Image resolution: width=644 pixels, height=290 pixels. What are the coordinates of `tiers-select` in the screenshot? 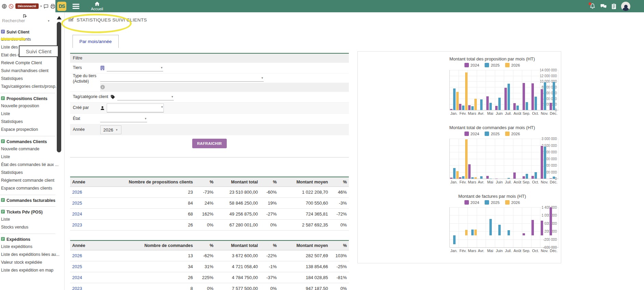 It's located at (135, 68).